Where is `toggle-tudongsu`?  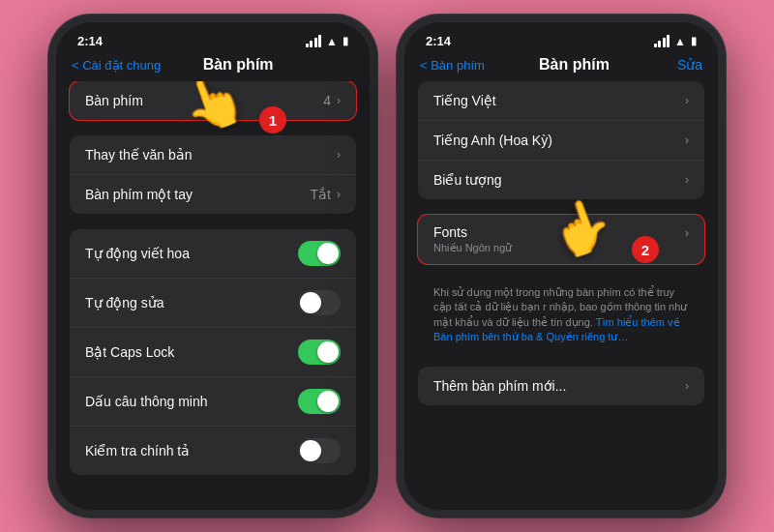 toggle-tudongsu is located at coordinates (319, 303).